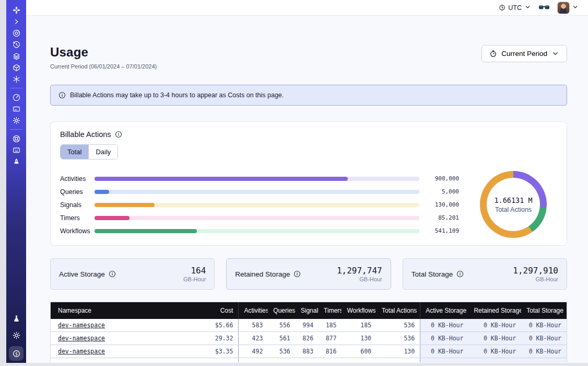 This screenshot has height=366, width=588. I want to click on table-header-row: Namespace Cost Activities Queries Signal…, so click(309, 311).